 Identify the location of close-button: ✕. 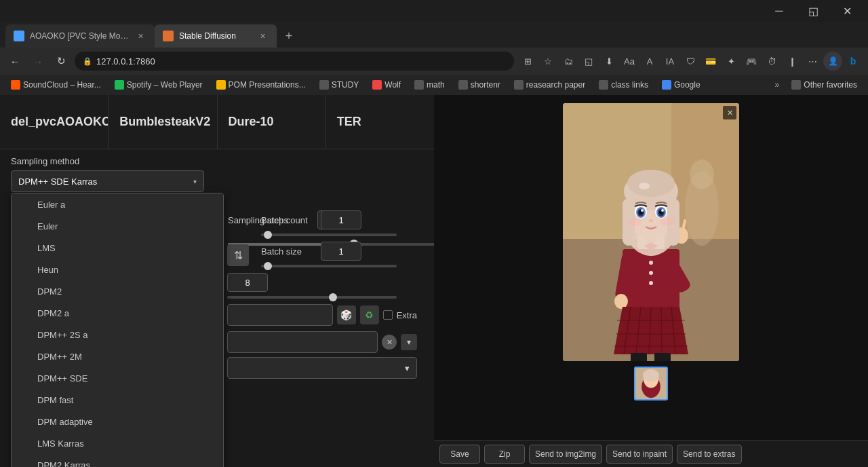
(847, 11).